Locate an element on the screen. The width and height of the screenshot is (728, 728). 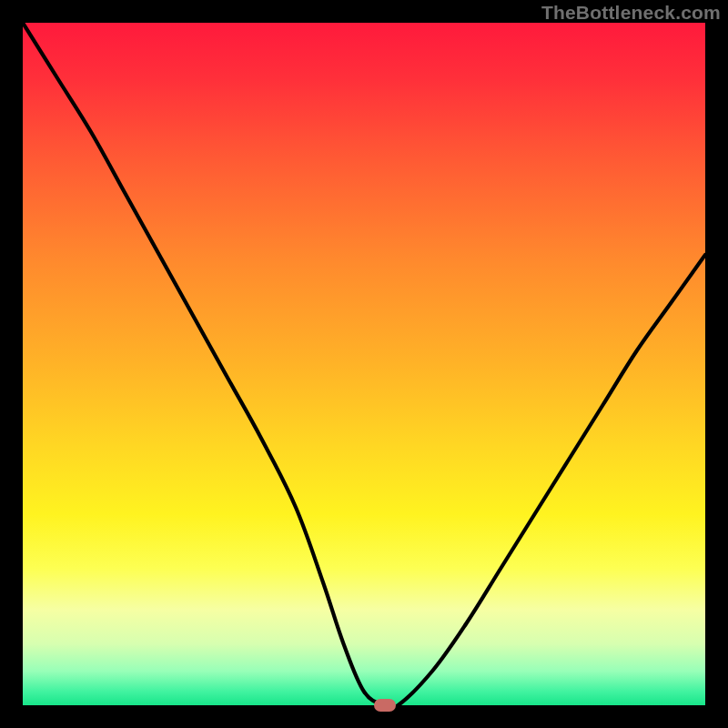
watermark-text: TheBottleneck.com is located at coordinates (632, 13).